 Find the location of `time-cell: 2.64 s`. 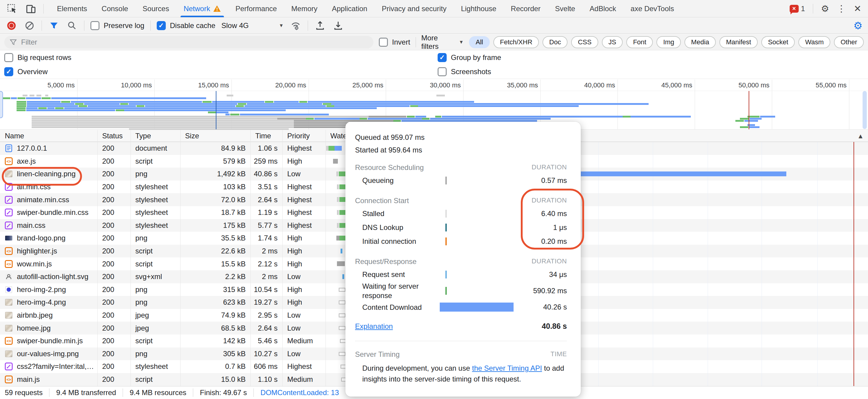

time-cell: 2.64 s is located at coordinates (266, 200).